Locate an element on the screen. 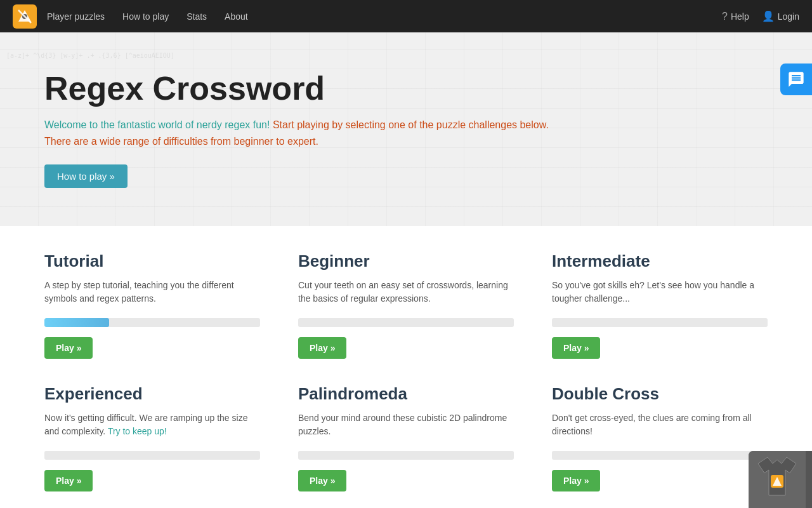  tshirt-icon is located at coordinates (777, 479).